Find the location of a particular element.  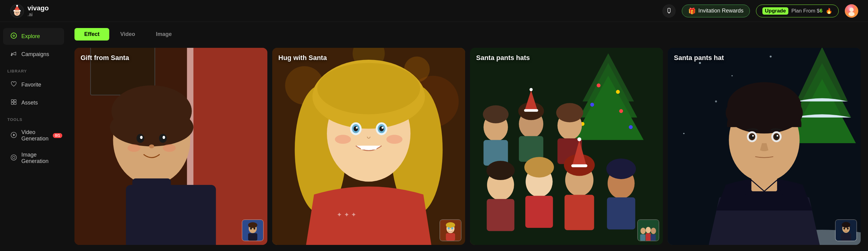

logo-name: vivago is located at coordinates (38, 8).